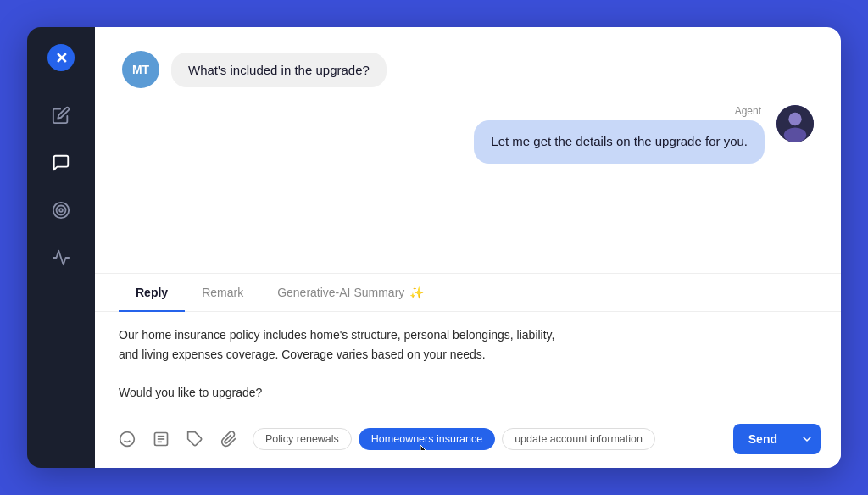 This screenshot has height=495, width=868. What do you see at coordinates (619, 134) in the screenshot?
I see `agent-info: Agent Let me get the details on the upgr…` at bounding box center [619, 134].